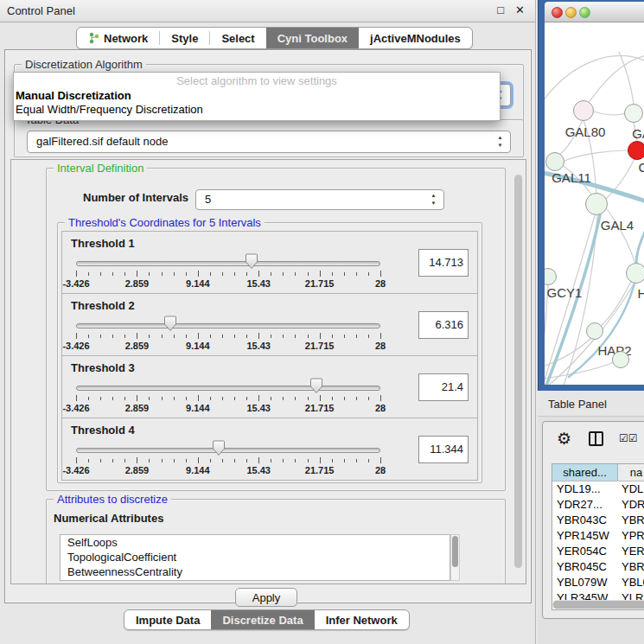 This screenshot has width=644, height=644. I want to click on table-cell: YER0, so click(631, 552).